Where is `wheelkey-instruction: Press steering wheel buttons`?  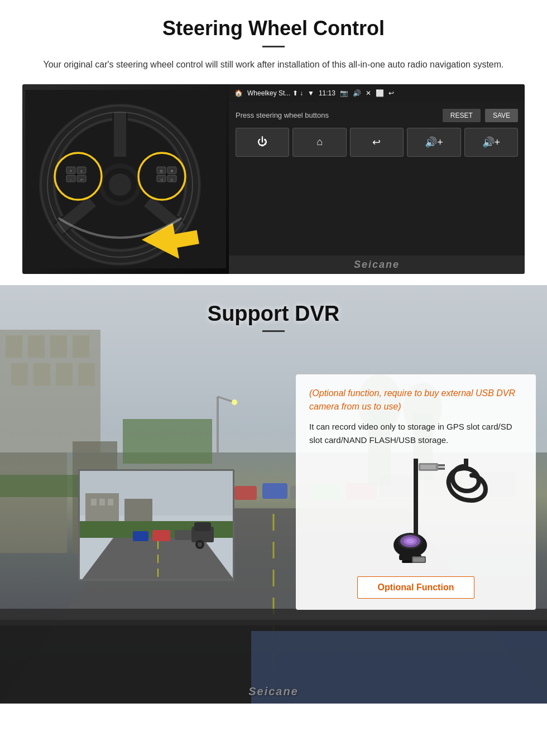 wheelkey-instruction: Press steering wheel buttons is located at coordinates (337, 115).